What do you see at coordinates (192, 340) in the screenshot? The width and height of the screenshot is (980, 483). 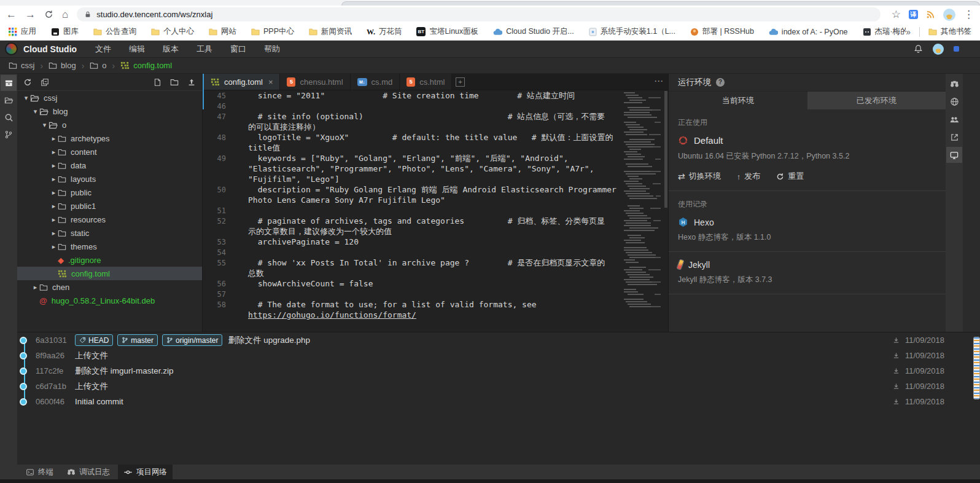 I see `git-ref-badge-origin/master: origin/master` at bounding box center [192, 340].